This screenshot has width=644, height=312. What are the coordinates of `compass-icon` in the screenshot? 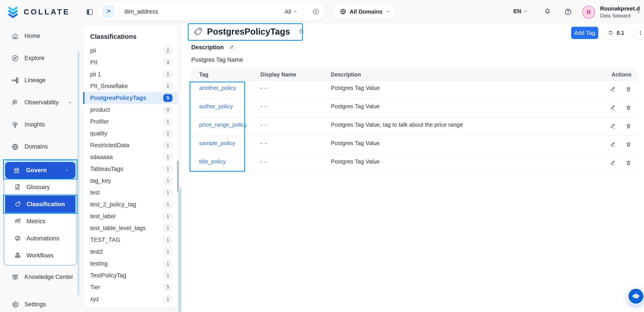 It's located at (15, 58).